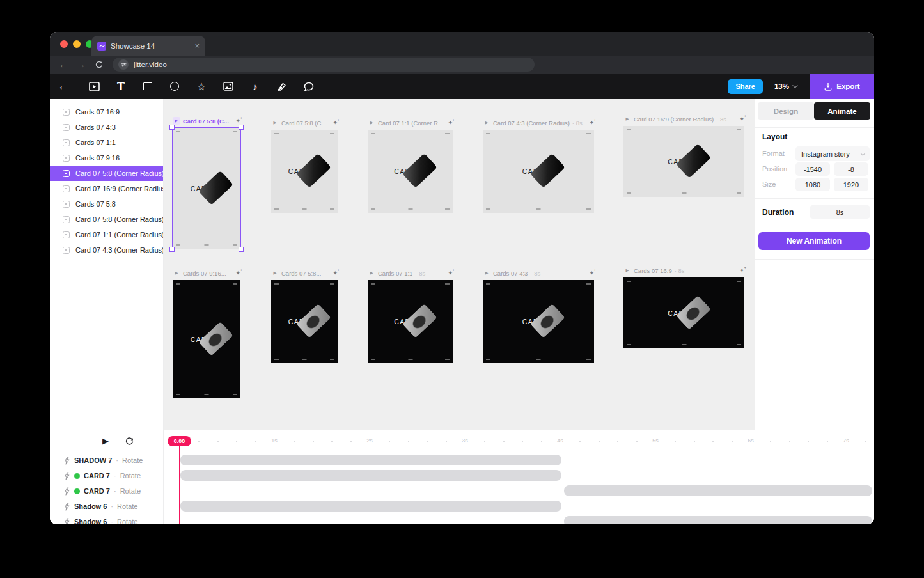 This screenshot has height=578, width=924. I want to click on minimize-window-button, so click(77, 44).